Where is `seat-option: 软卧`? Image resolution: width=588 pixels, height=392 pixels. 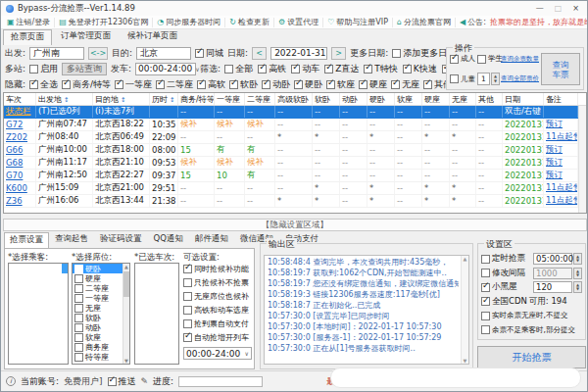 seat-option: 软卧 is located at coordinates (98, 318).